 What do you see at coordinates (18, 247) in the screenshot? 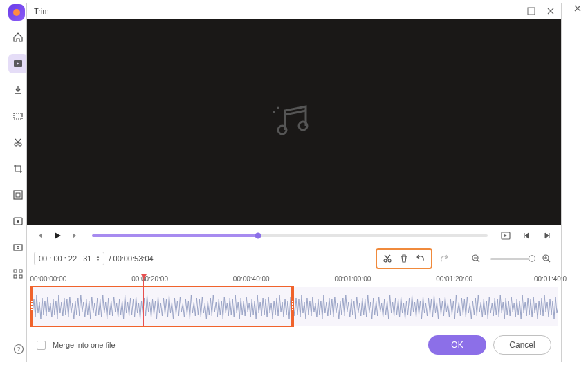
I see `sidebar-disc` at bounding box center [18, 247].